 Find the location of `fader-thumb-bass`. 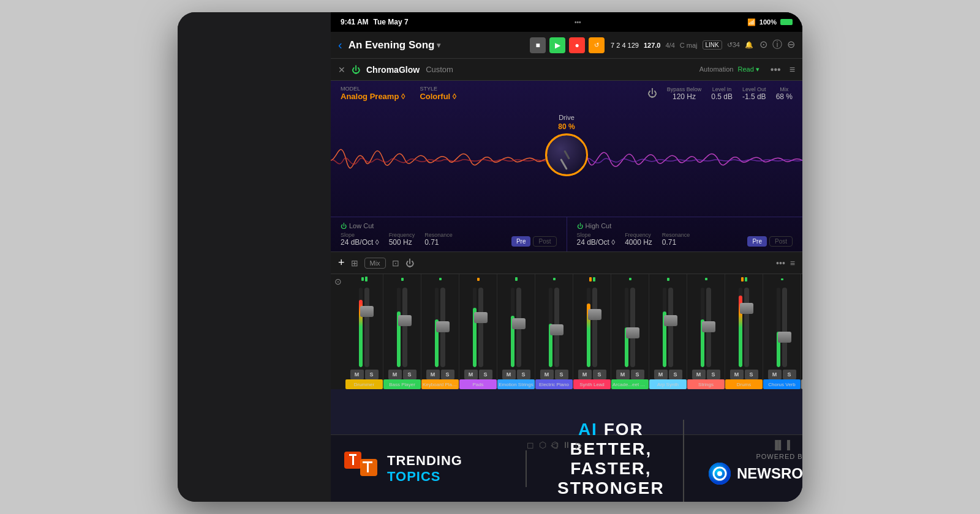

fader-thumb-bass is located at coordinates (405, 321).